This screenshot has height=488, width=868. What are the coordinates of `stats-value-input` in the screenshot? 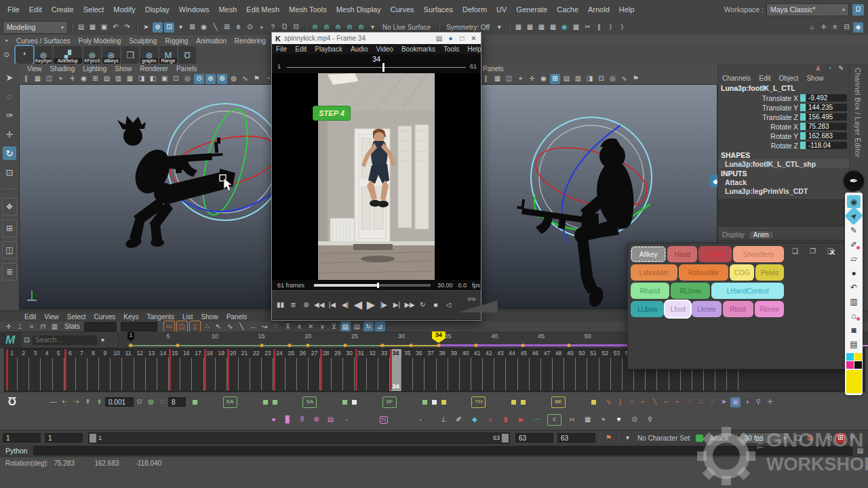 It's located at (139, 327).